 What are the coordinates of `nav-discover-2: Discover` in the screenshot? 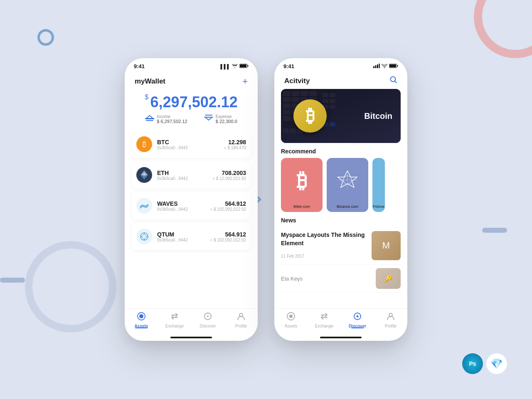 It's located at (357, 320).